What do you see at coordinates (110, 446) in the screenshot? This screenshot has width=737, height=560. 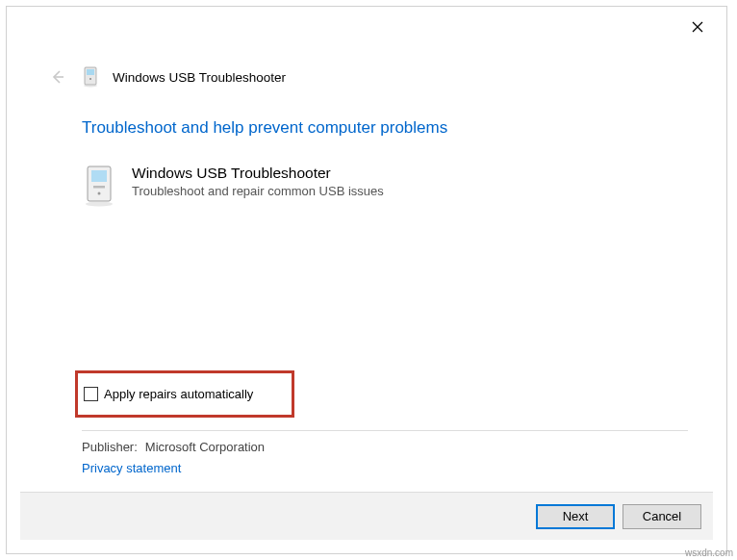 I see `publisher-label: Publisher:` at bounding box center [110, 446].